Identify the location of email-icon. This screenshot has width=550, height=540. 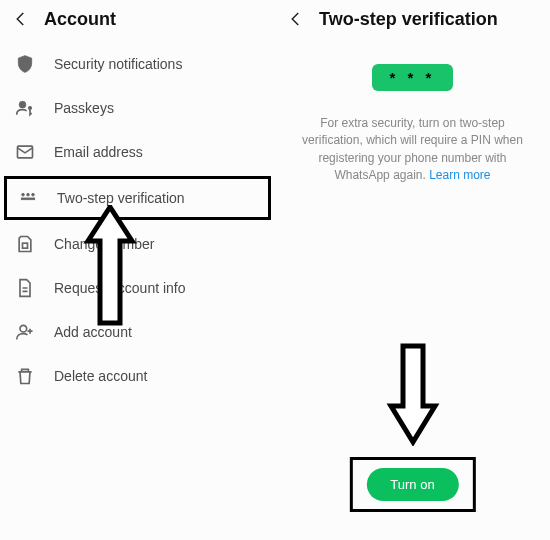
(25, 152).